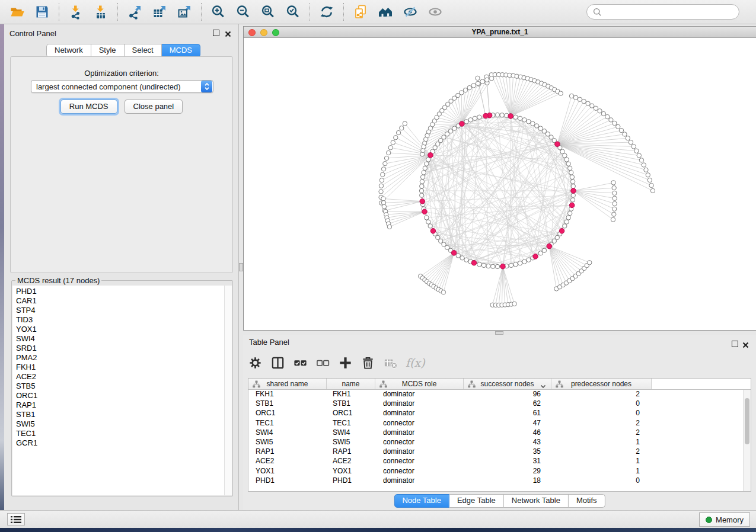 The width and height of the screenshot is (756, 532). What do you see at coordinates (601, 395) in the screenshot?
I see `table-cell: 2` at bounding box center [601, 395].